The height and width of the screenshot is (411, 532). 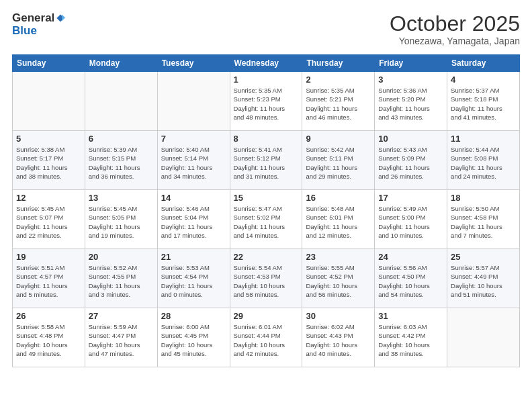 I want to click on day-number: 25, so click(x=484, y=257).